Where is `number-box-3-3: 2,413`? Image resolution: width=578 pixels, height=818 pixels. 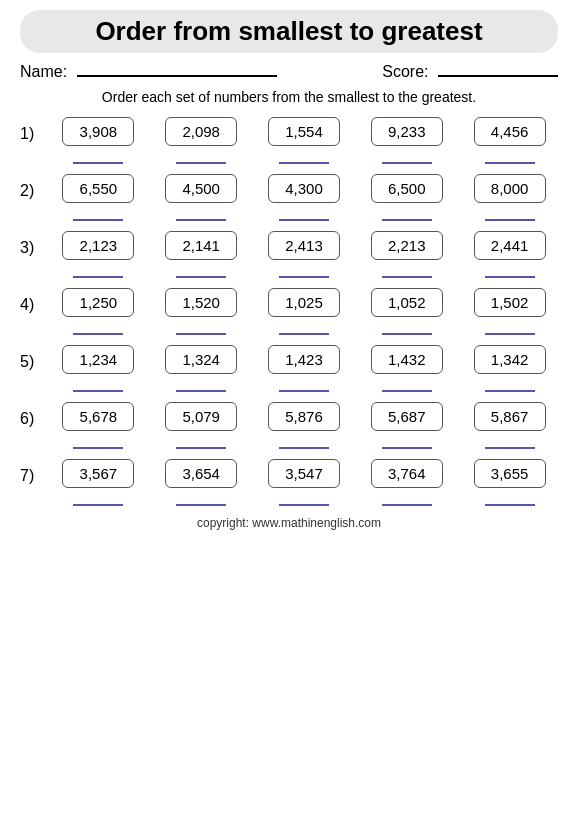
number-box-3-3: 2,413 is located at coordinates (304, 246).